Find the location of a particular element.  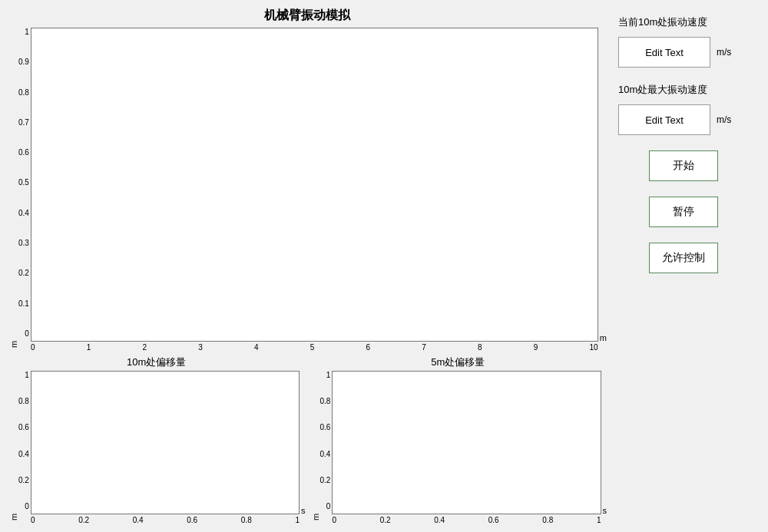

current-speed-group: Edit Text m/s is located at coordinates (684, 52).